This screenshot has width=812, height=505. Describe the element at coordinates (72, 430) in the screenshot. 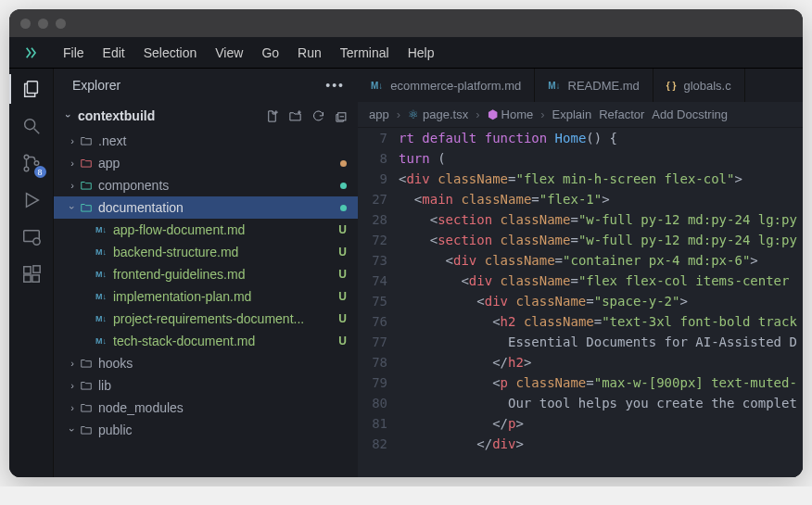

I see `chevron-down-icon: ›` at that location.